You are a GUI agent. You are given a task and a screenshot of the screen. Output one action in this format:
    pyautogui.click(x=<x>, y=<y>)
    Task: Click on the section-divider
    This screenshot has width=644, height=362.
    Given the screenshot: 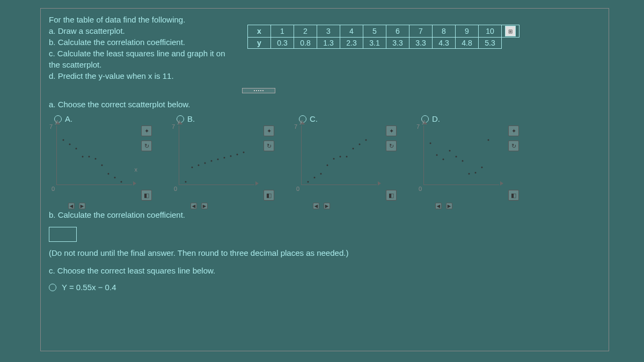 What is the action you would take?
    pyautogui.click(x=259, y=91)
    